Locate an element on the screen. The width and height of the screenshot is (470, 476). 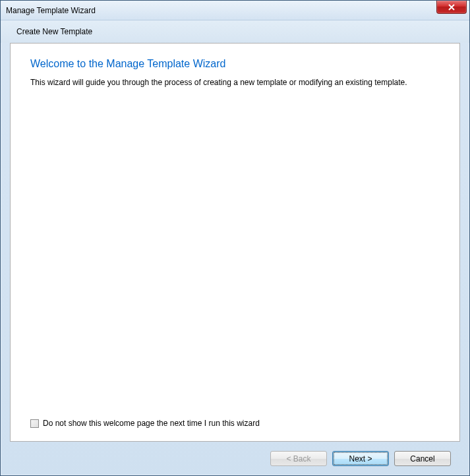
do-not-show-checkbox is located at coordinates (34, 423).